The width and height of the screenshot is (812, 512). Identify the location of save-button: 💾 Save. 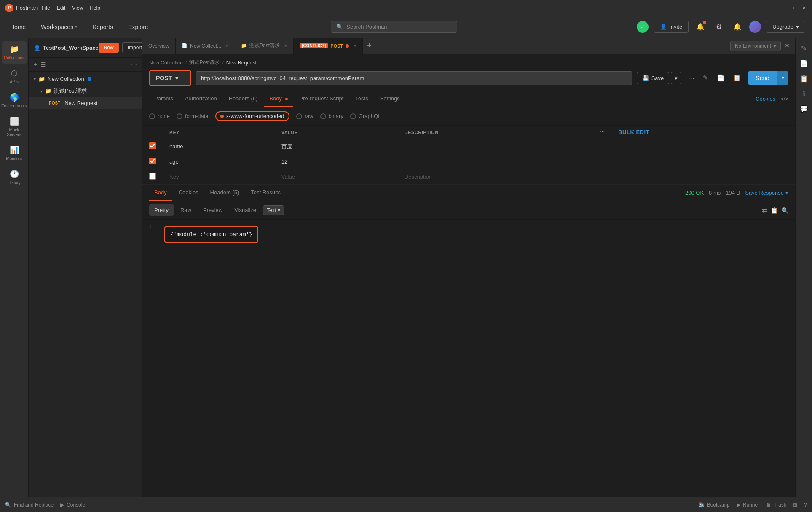
(653, 78).